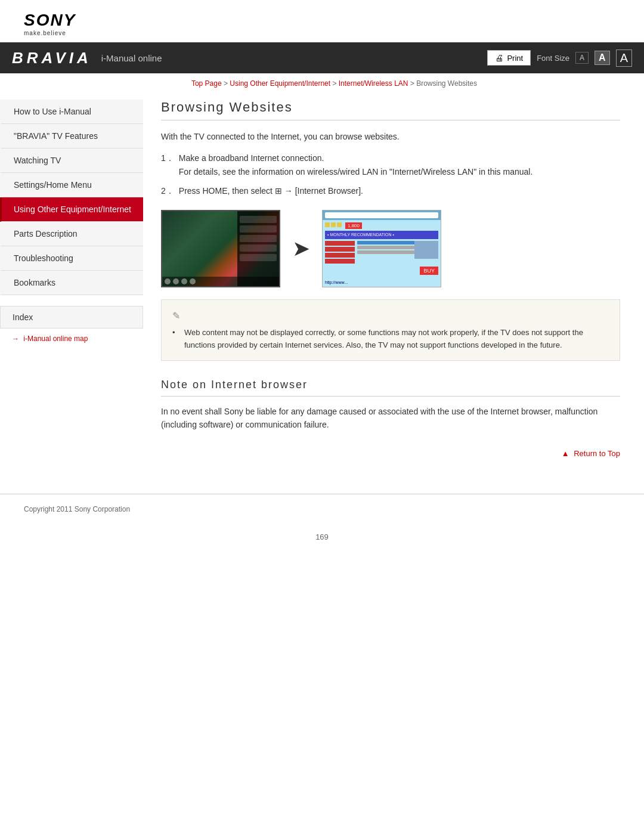 This screenshot has height=833, width=644. Describe the element at coordinates (168, 165) in the screenshot. I see `step-1-number: 1．` at that location.